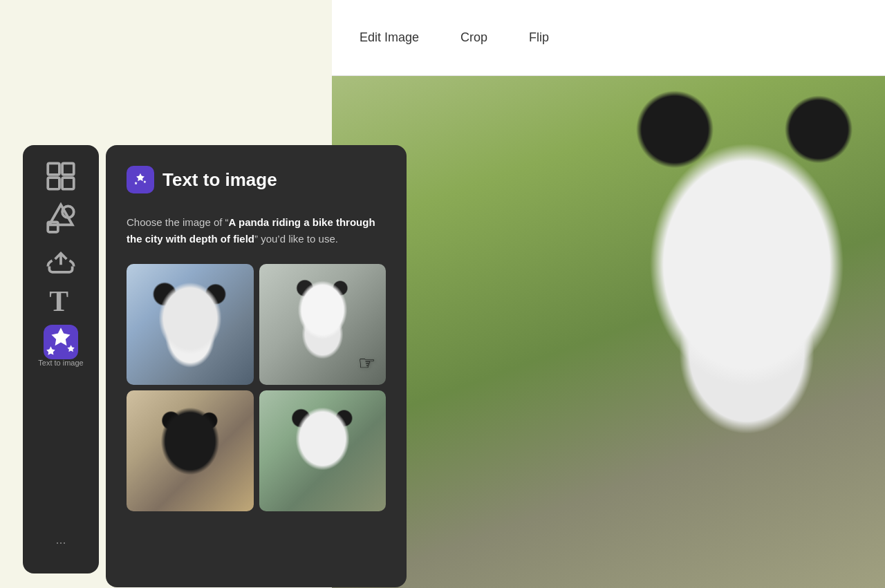 The image size is (885, 588). Describe the element at coordinates (61, 542) in the screenshot. I see `more-options-button: ···` at that location.